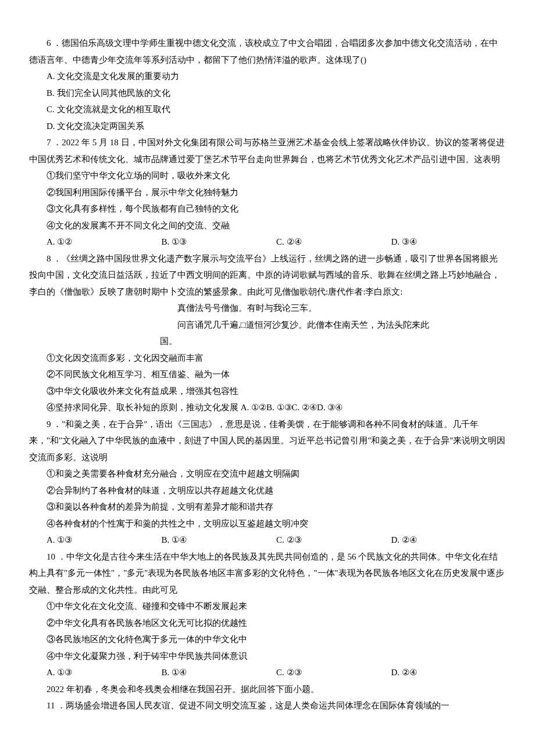 This screenshot has height=756, width=535. What do you see at coordinates (268, 151) in the screenshot?
I see `q7-stem: 7 ．2022 年 5 月 18 日，中国对外文化集团有限公司与苏格兰亚洲艺术基…` at bounding box center [268, 151].